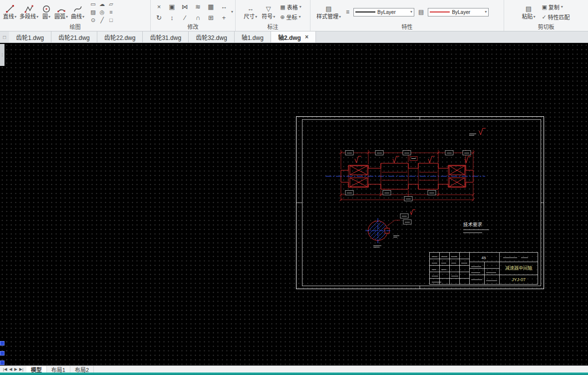  I want to click on modify-more-arrow-icon: ▾, so click(232, 12).